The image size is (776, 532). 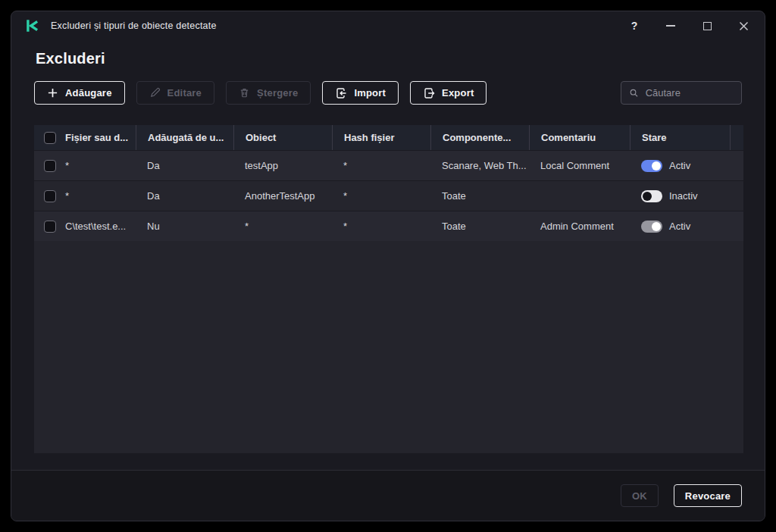 I want to click on add-button: Adăugare, so click(x=80, y=92).